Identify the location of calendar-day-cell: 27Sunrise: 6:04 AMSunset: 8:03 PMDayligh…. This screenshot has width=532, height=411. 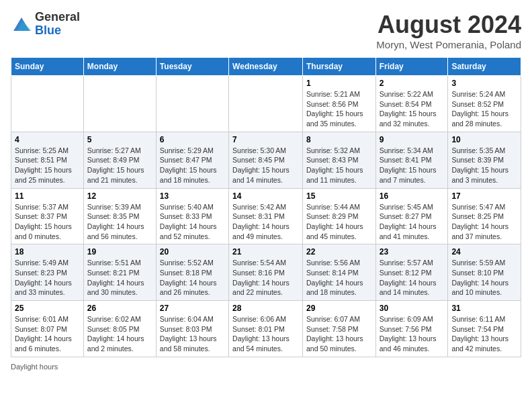
(192, 329).